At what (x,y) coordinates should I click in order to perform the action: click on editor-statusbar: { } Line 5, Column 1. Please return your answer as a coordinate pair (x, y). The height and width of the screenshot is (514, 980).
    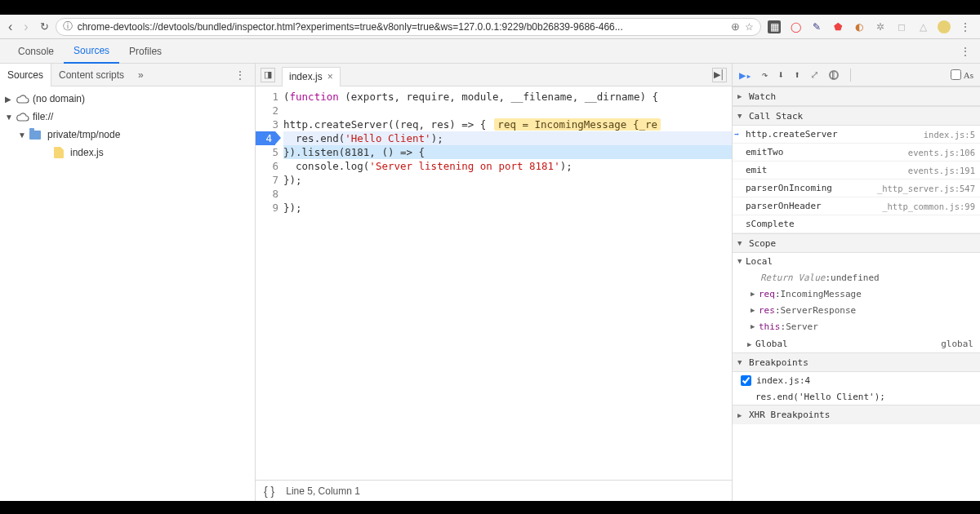
    Looking at the image, I should click on (493, 490).